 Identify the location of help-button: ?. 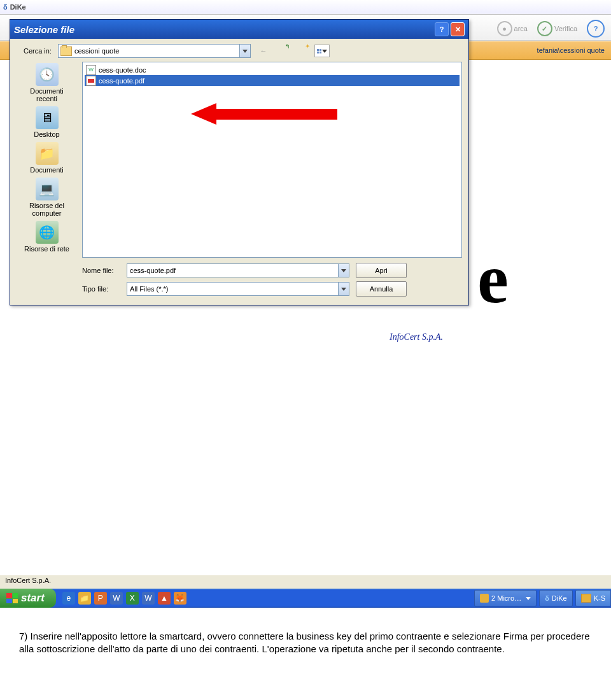
(596, 29).